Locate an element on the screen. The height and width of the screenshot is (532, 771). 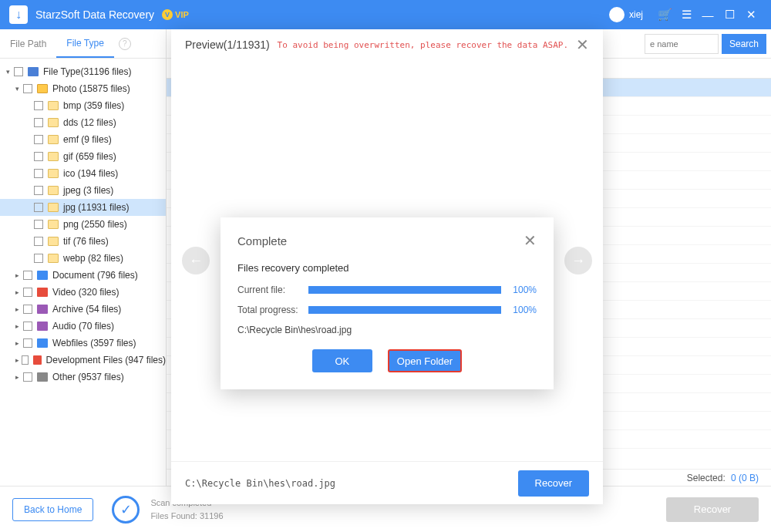
dialog-title: Complete is located at coordinates (262, 241).